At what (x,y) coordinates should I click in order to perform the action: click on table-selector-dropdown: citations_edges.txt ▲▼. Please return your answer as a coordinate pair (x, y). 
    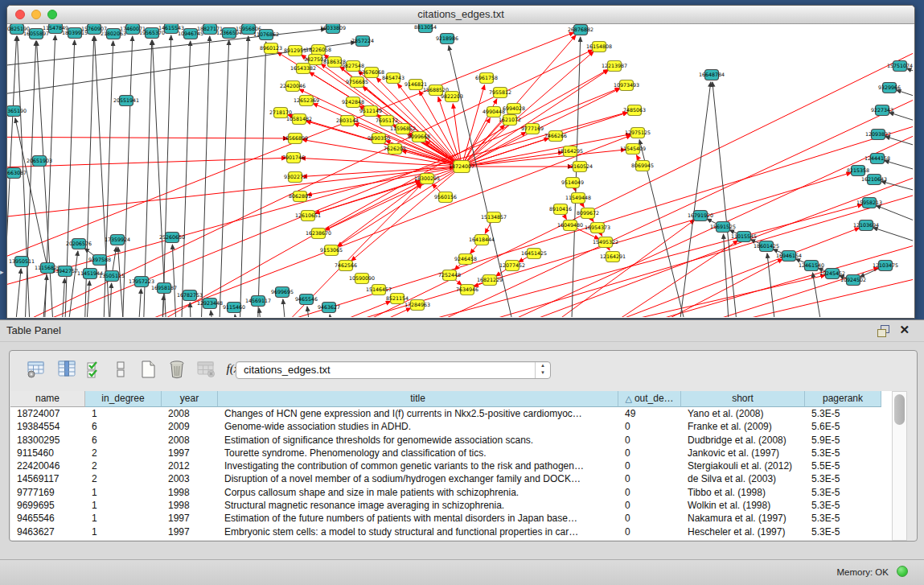
    Looking at the image, I should click on (393, 370).